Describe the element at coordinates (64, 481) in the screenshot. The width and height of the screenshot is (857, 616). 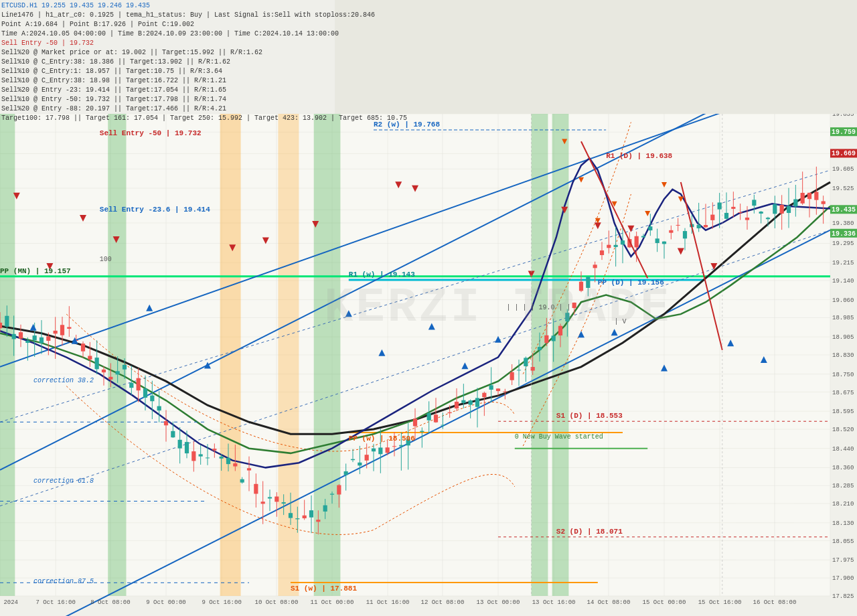
I see `correction-61-label: correction 61.8` at that location.